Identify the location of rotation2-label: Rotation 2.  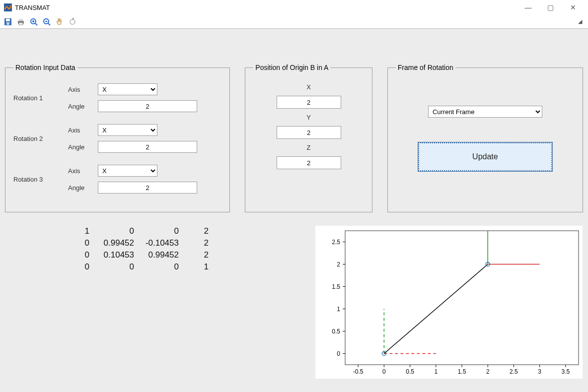
(41, 139).